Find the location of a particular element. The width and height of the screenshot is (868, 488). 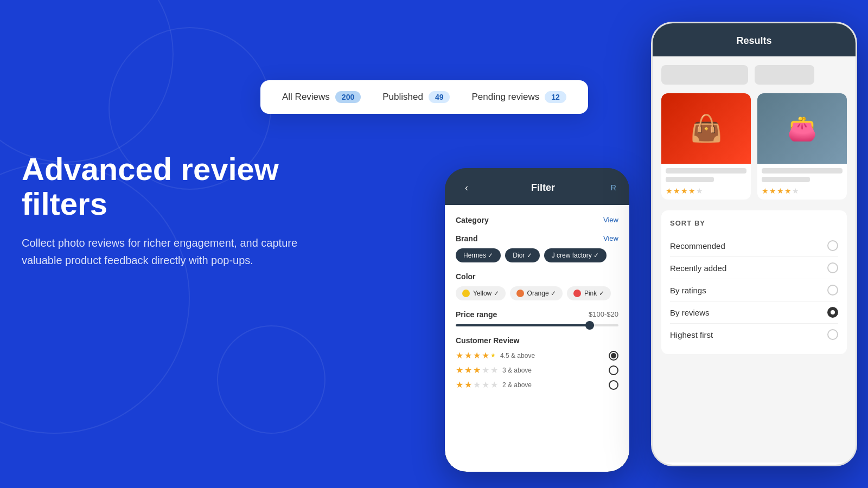

customer-review-label: Customer Review is located at coordinates (537, 341).